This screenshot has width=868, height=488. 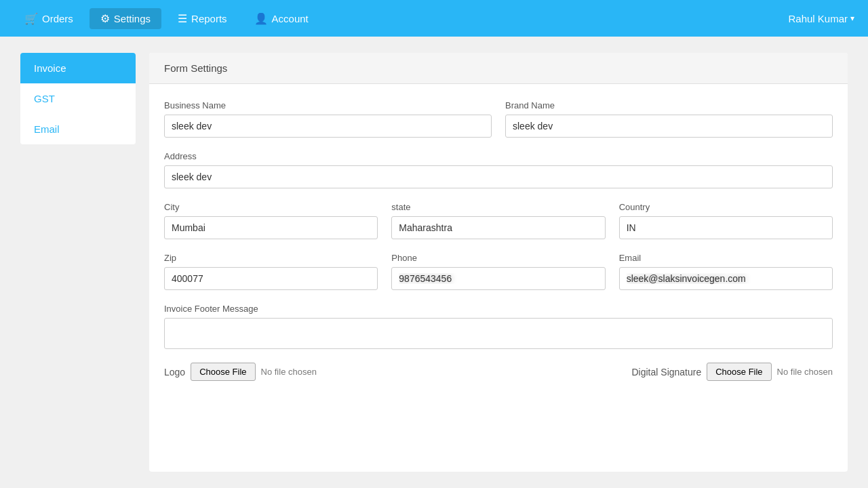 What do you see at coordinates (726, 258) in the screenshot?
I see `email-label: Email` at bounding box center [726, 258].